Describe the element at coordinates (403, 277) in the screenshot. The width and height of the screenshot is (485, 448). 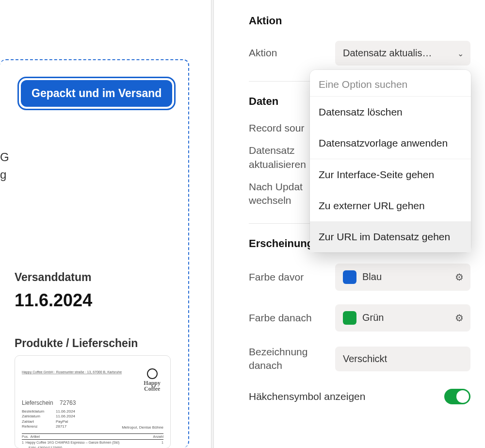
I see `farbe-davor-select: Blau ⚙` at that location.